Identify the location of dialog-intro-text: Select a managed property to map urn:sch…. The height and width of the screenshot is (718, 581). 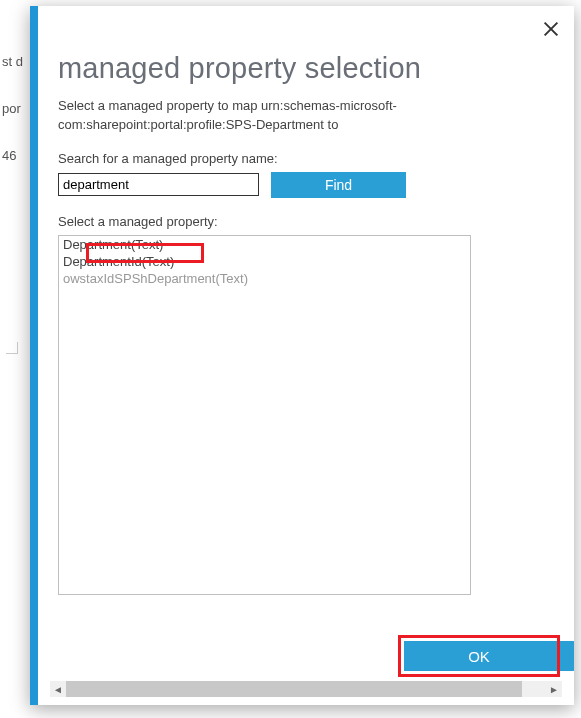
(278, 116).